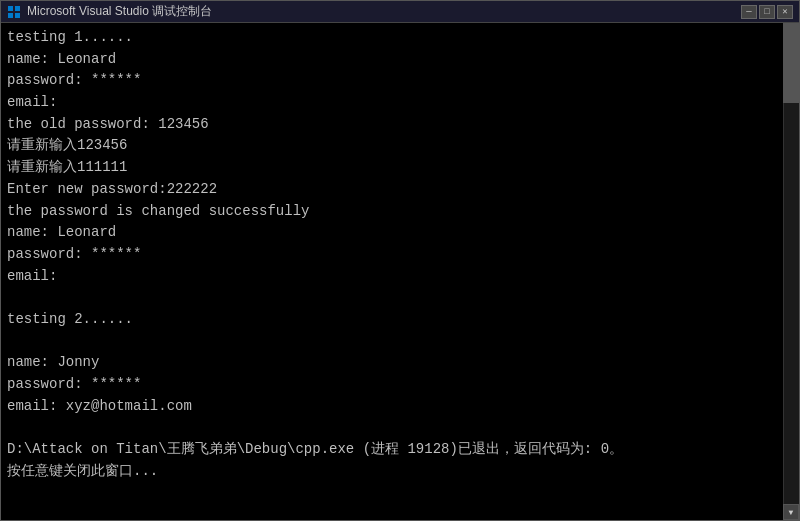 This screenshot has height=521, width=800. What do you see at coordinates (400, 12) in the screenshot?
I see `title-bar: Microsoft Visual Studio 调试控制台 ─ □ ✕` at bounding box center [400, 12].